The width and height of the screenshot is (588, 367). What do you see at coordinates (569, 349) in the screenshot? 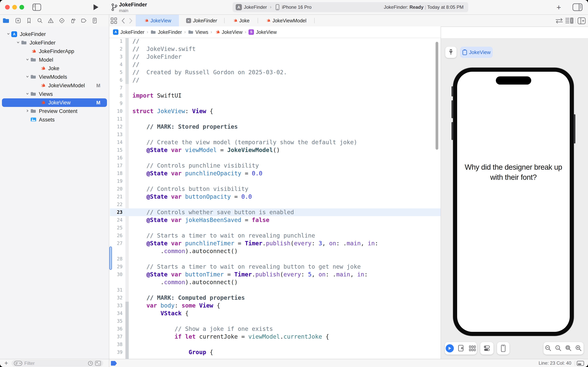
I see `zoom-fit-icon` at bounding box center [569, 349].